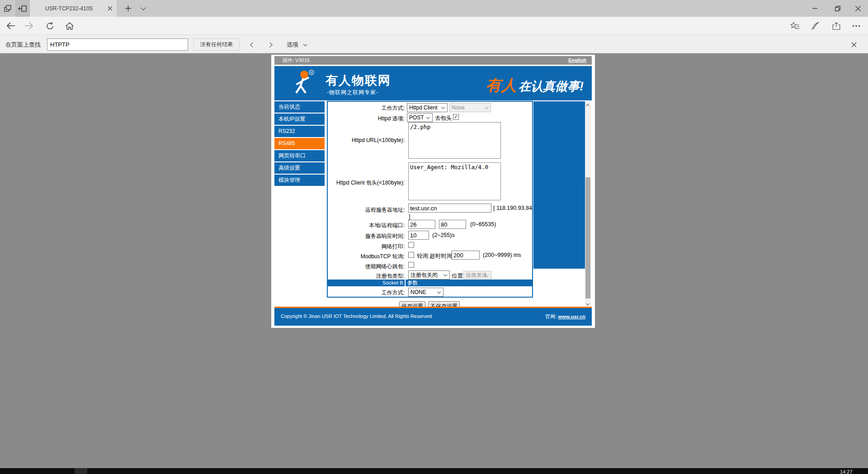 Image resolution: width=868 pixels, height=474 pixels. Describe the element at coordinates (535, 85) in the screenshot. I see `brand-slogan: 有人 在认真做事!` at that location.